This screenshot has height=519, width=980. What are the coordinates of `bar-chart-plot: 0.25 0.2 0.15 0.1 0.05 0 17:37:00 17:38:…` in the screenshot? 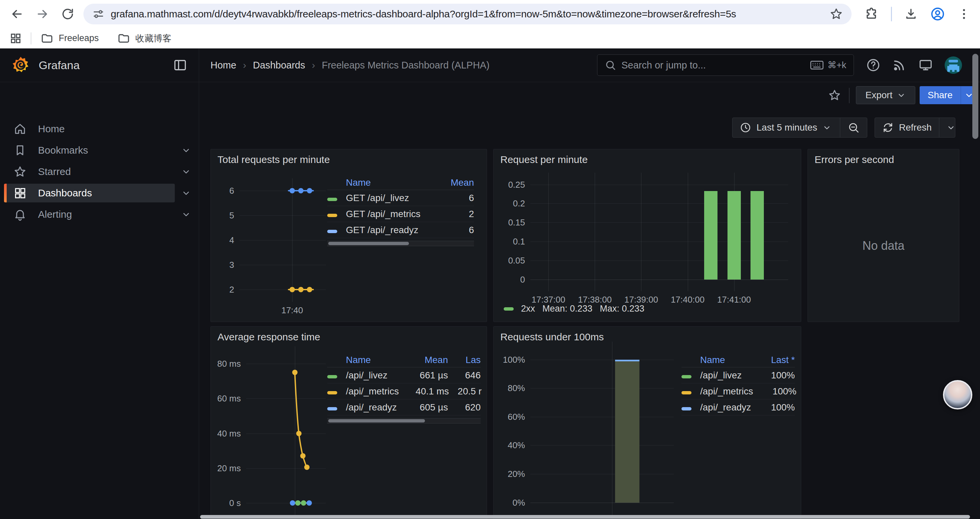 It's located at (659, 232).